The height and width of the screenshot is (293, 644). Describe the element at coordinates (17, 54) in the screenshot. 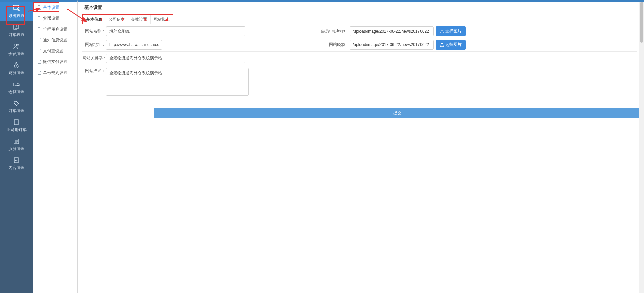

I see `nav-label: 会员管理` at that location.